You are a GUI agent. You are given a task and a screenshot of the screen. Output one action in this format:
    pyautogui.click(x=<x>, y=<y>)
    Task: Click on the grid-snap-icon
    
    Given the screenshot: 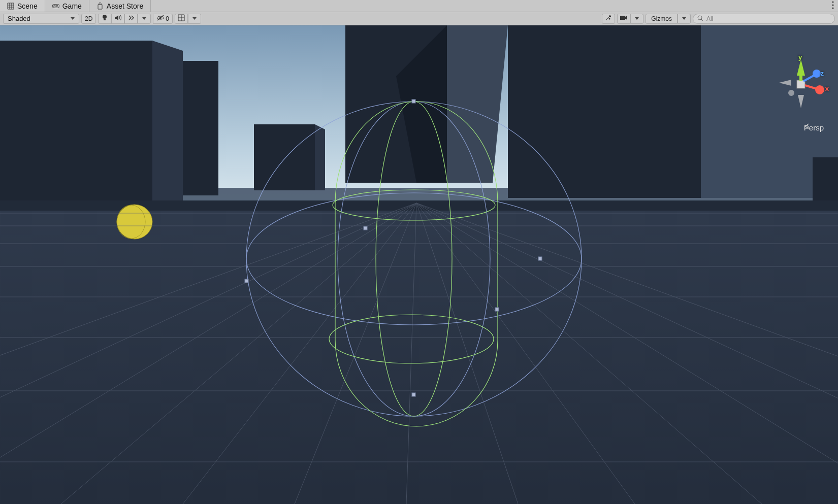 What is the action you would take?
    pyautogui.click(x=181, y=18)
    